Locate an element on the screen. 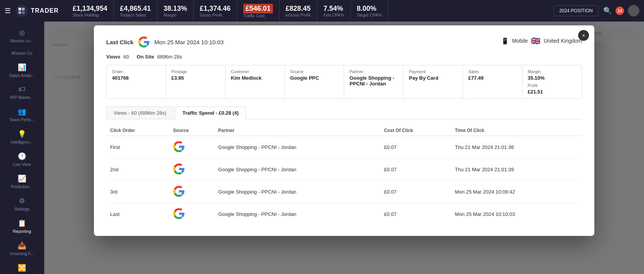  last-click-label: Last Click is located at coordinates (120, 42).